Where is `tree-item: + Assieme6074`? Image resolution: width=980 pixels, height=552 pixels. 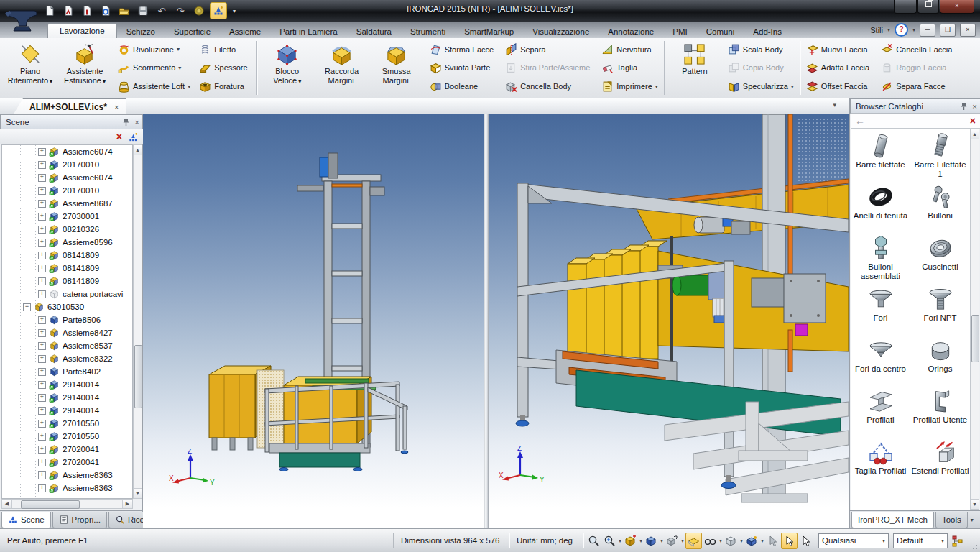 tree-item: + Assieme6074 is located at coordinates (68, 178).